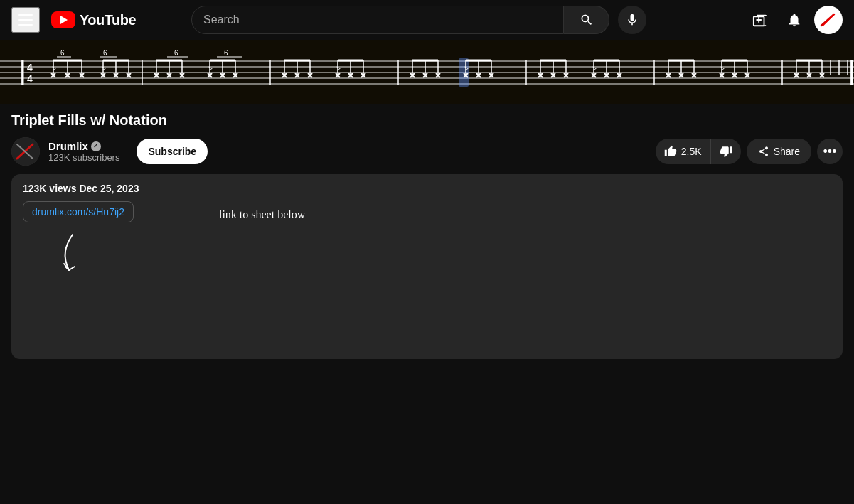  I want to click on channel-name-text: Drumlix, so click(68, 146).